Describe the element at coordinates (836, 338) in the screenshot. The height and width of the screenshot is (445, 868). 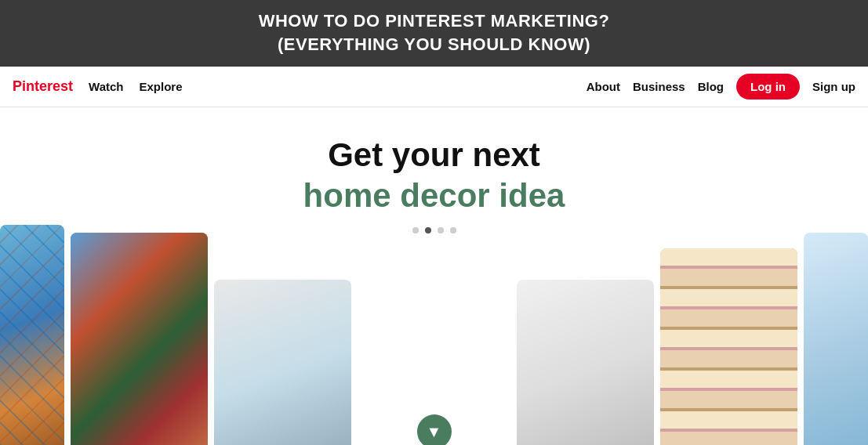
I see `image-far-right` at that location.